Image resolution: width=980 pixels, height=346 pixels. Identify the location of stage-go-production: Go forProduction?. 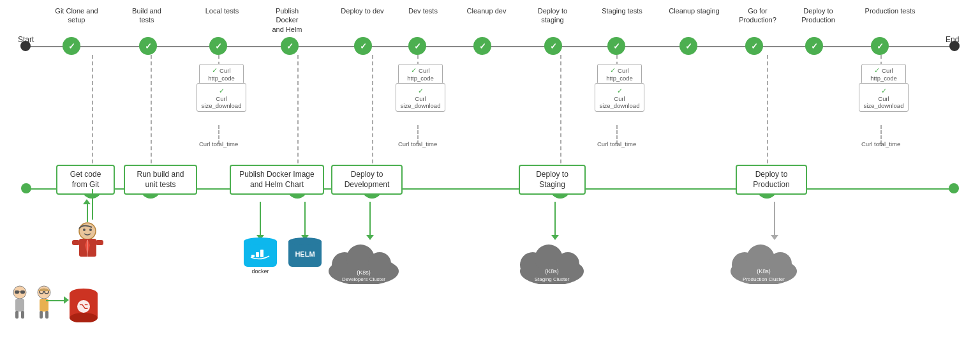
(758, 15).